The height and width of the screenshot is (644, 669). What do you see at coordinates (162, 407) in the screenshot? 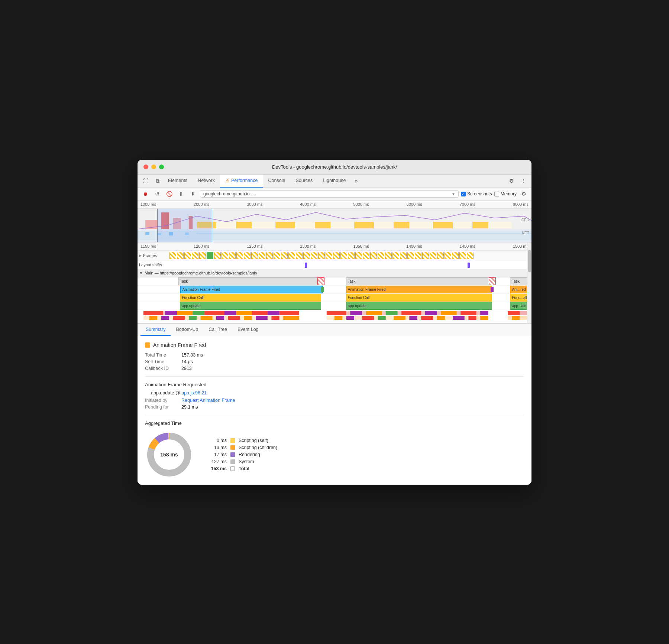
I see `pending-for-label: Pending for` at bounding box center [162, 407].